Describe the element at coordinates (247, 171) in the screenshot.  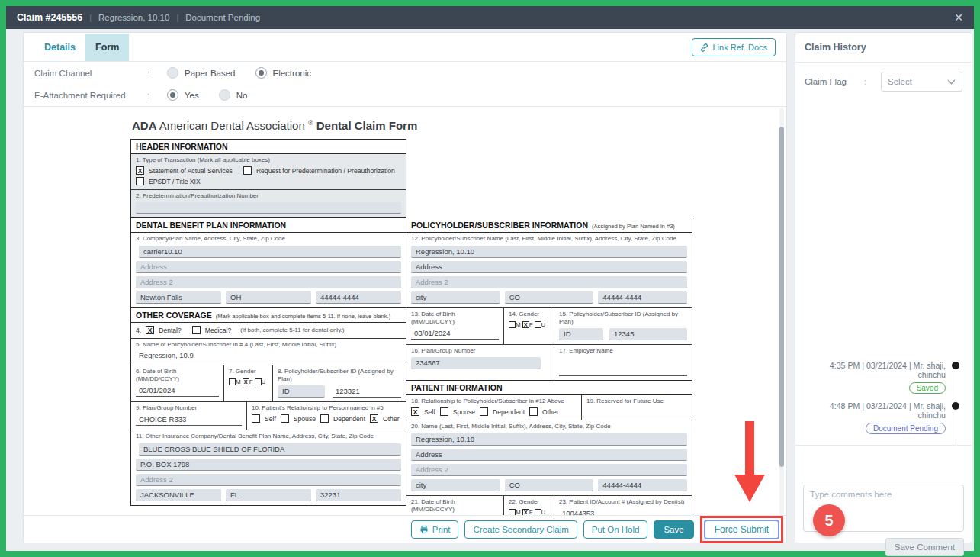
I see `checkbox-request-predetermination` at that location.